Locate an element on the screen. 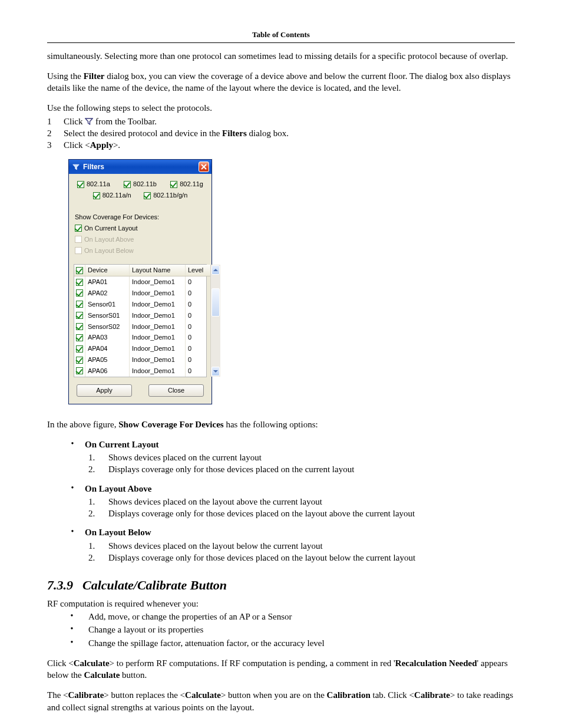 The image size is (562, 728). list-item: On Layout Below1.Shows devices placed on… is located at coordinates (287, 547).